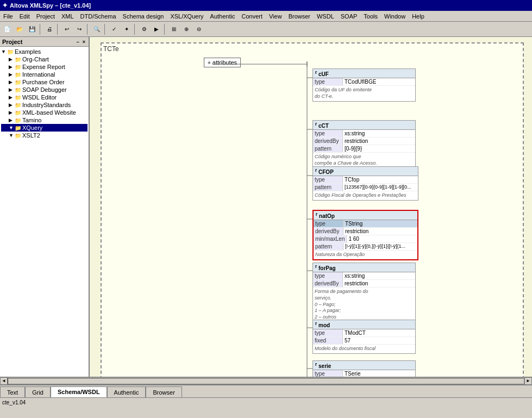 The image size is (532, 418). What do you see at coordinates (14, 402) in the screenshot?
I see `status-filename: cte_v1.04` at bounding box center [14, 402].